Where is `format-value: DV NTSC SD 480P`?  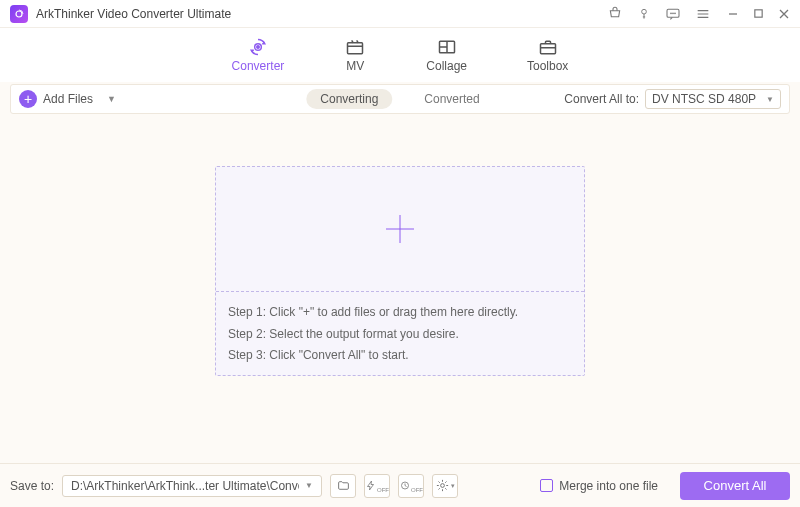
format-value: DV NTSC SD 480P is located at coordinates (704, 99).